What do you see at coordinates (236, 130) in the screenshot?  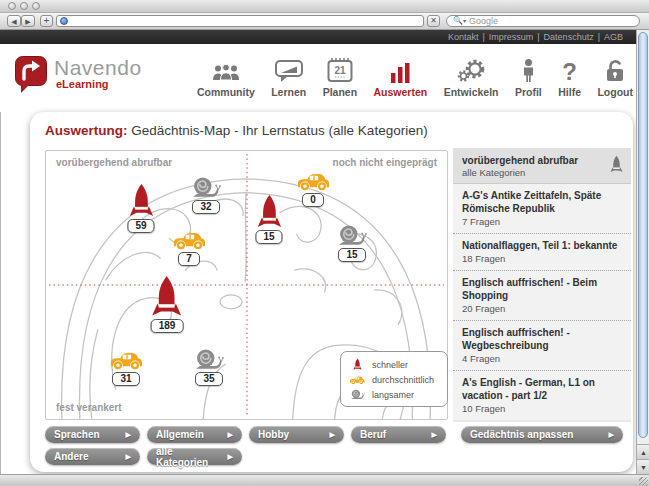 I see `page-title: Auswertung: Gedächtnis-Map - Ihr Lernsta…` at bounding box center [236, 130].